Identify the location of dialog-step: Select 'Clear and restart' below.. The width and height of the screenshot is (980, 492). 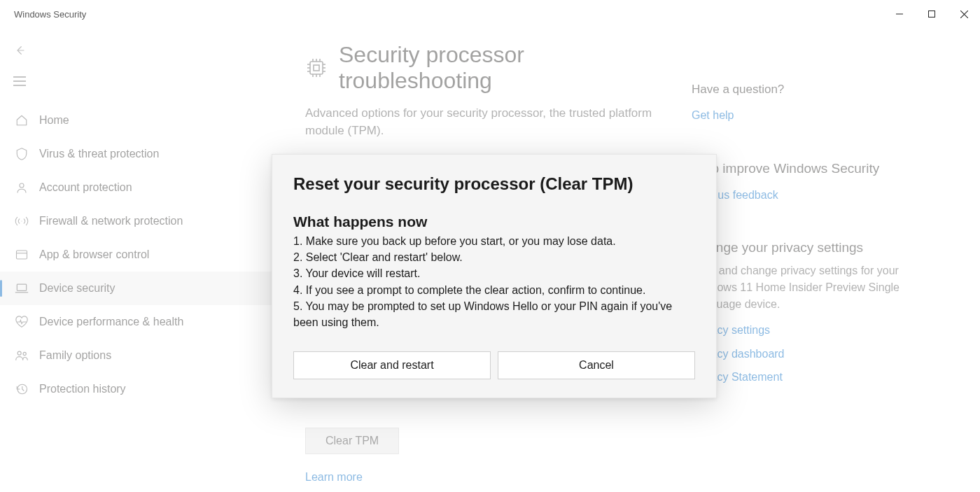
(494, 258).